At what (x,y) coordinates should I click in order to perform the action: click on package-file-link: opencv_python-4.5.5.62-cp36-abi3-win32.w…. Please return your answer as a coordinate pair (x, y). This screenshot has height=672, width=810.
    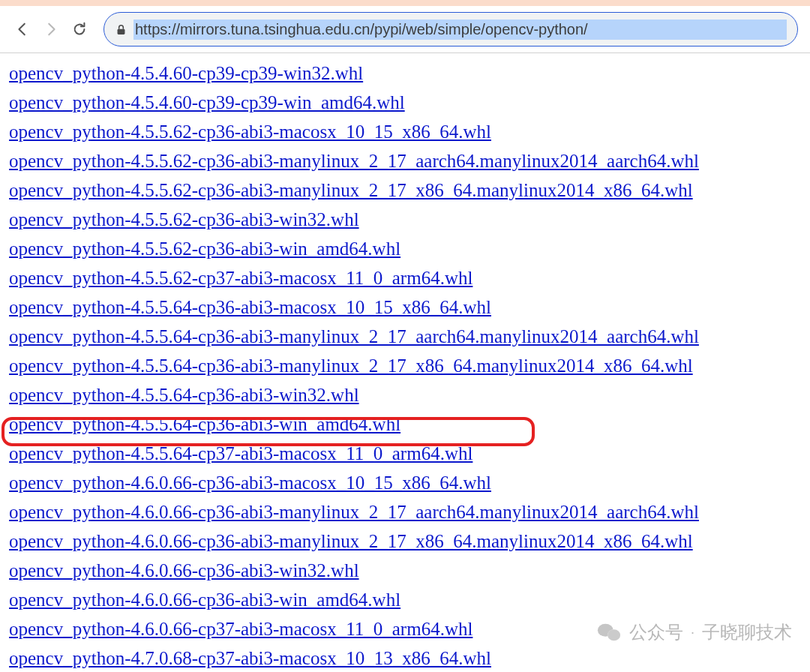
    Looking at the image, I should click on (184, 219).